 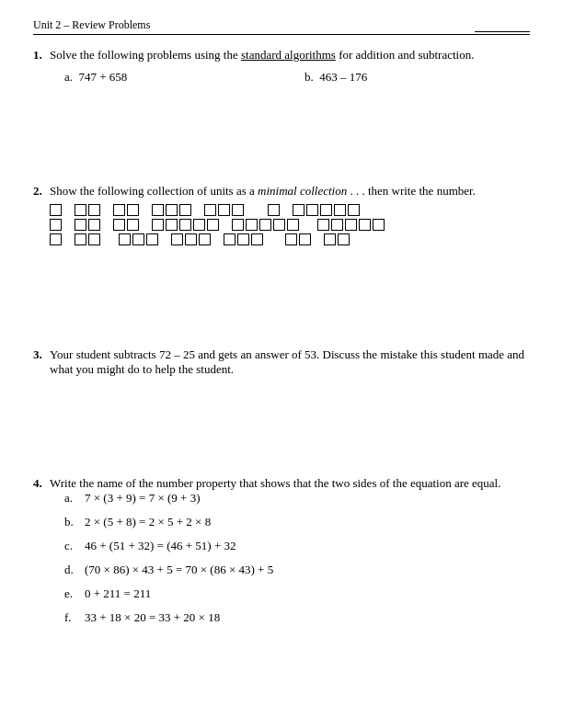 I want to click on eq-b-label: b., so click(x=75, y=522).